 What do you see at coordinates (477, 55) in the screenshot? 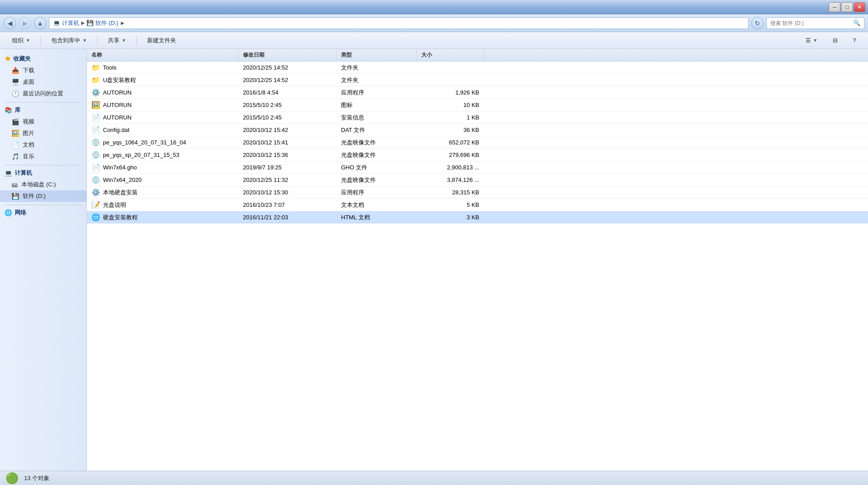
I see `column-header: 名称 修改日期 类型 大小` at bounding box center [477, 55].